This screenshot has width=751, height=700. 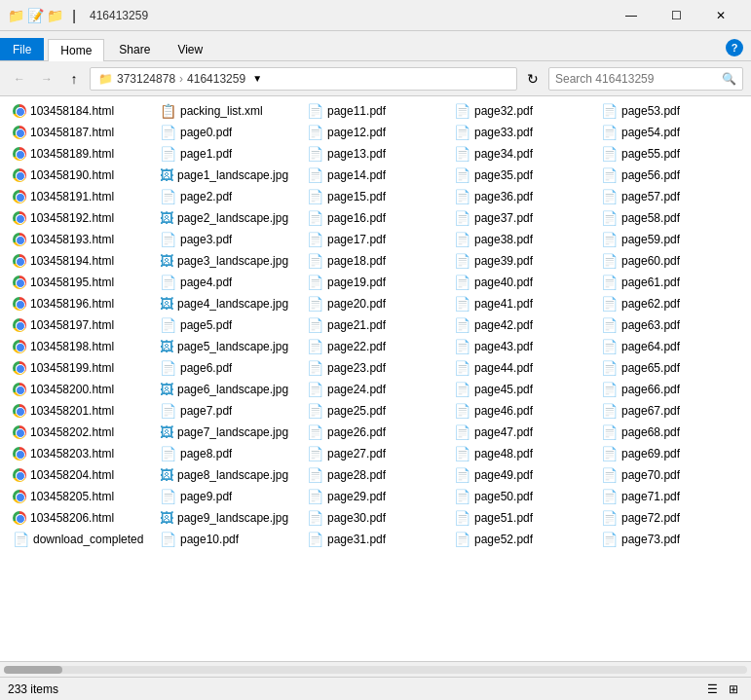 I want to click on list-item: 103458201.html, so click(x=82, y=411).